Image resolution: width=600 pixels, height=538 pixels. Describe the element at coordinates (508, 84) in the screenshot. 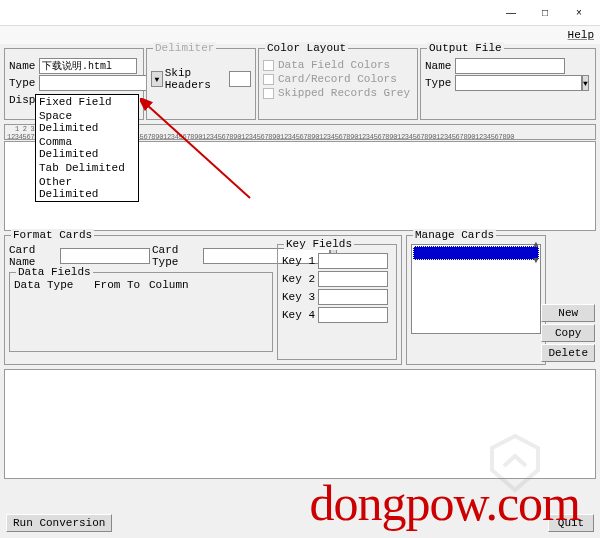

I see `output-file-group: Output File Name Type ▼` at that location.